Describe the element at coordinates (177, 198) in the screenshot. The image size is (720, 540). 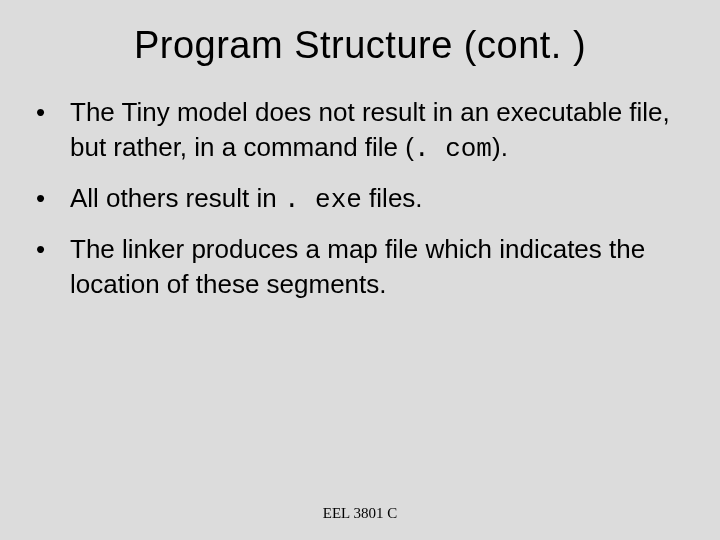
I see `bullet-text: All others result in` at that location.